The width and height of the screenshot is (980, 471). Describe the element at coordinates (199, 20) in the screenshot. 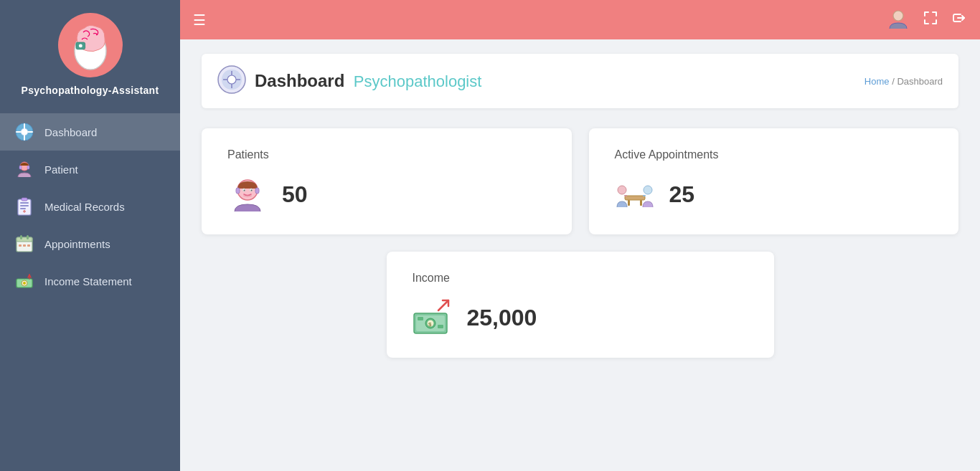

I see `topbar-left: ☰` at that location.